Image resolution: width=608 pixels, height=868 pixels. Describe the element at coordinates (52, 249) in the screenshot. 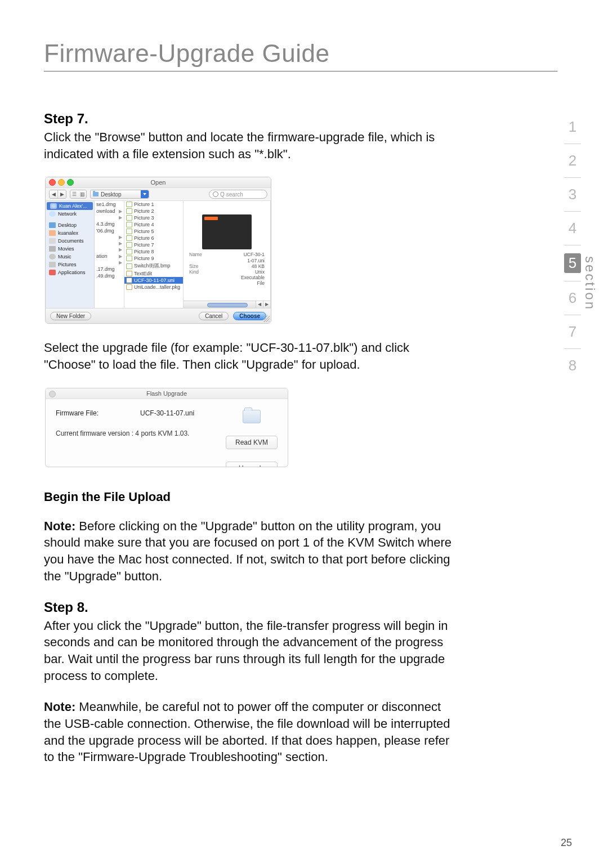

I see `movies-icon` at that location.